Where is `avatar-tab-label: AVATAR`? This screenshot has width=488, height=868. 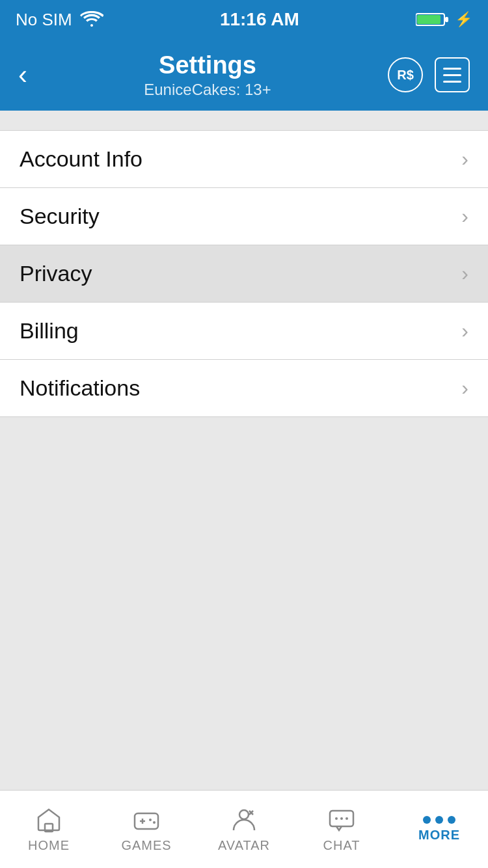 avatar-tab-label: AVATAR is located at coordinates (244, 846).